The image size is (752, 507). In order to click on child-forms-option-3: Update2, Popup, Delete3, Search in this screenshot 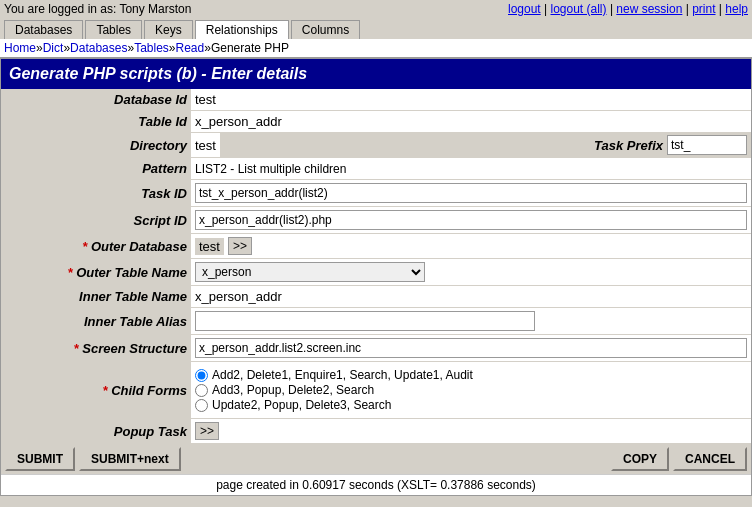, I will do `click(471, 405)`.